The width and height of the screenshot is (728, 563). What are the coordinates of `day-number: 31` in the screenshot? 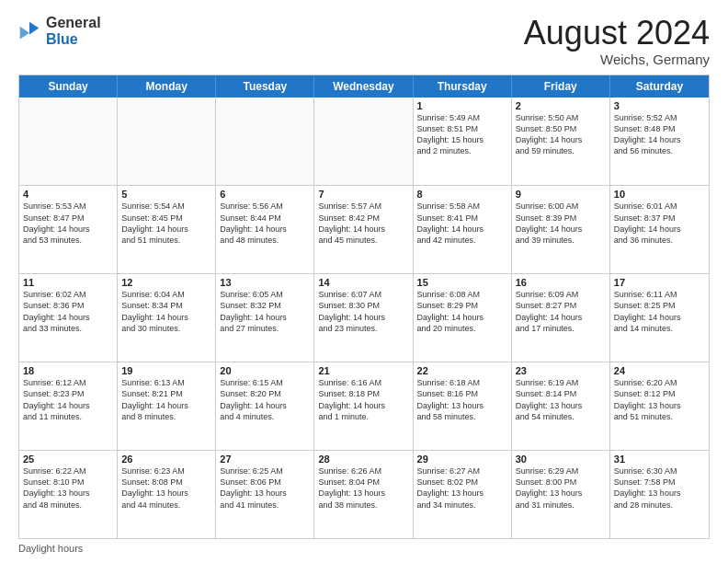 It's located at (660, 459).